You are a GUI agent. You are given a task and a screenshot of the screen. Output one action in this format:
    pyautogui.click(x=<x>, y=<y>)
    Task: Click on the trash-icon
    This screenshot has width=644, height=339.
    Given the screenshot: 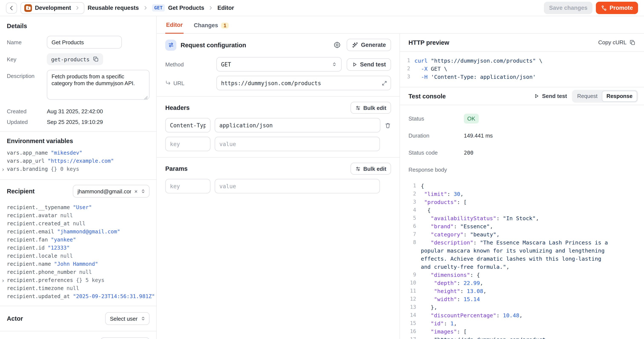 What is the action you would take?
    pyautogui.click(x=388, y=125)
    